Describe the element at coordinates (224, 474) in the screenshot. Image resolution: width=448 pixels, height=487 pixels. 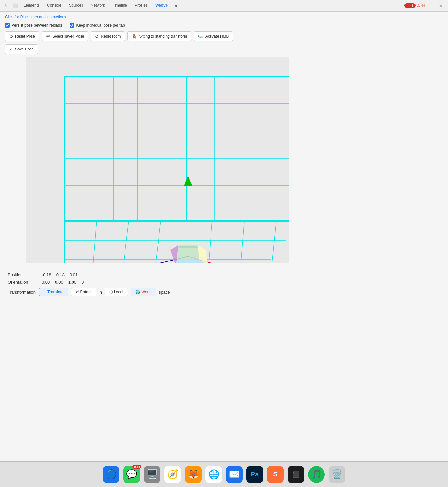
I see `mac-dock: 🔵 💬 3878 🖥️ 🧭 🦊 🌐 ✉️ Ps S ⬛ 🎵 🗑️` at that location.